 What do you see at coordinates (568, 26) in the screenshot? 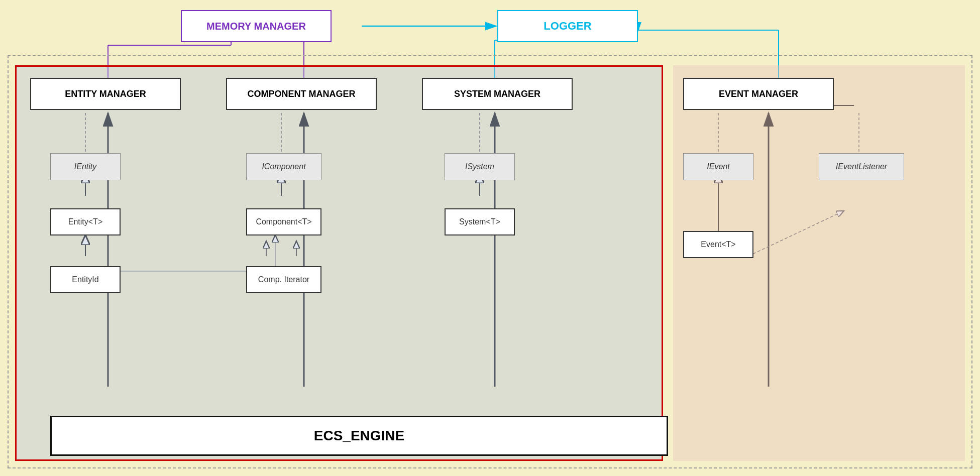
I see `logger-label: LOGGER` at bounding box center [568, 26].